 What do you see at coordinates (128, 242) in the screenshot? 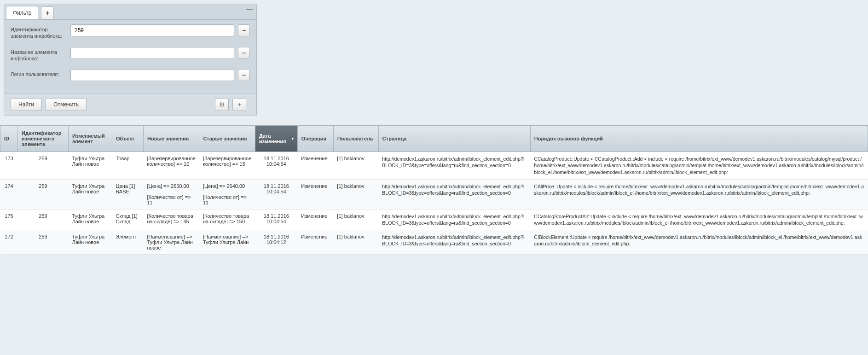
I see `cell-object: Элемент` at bounding box center [128, 242].